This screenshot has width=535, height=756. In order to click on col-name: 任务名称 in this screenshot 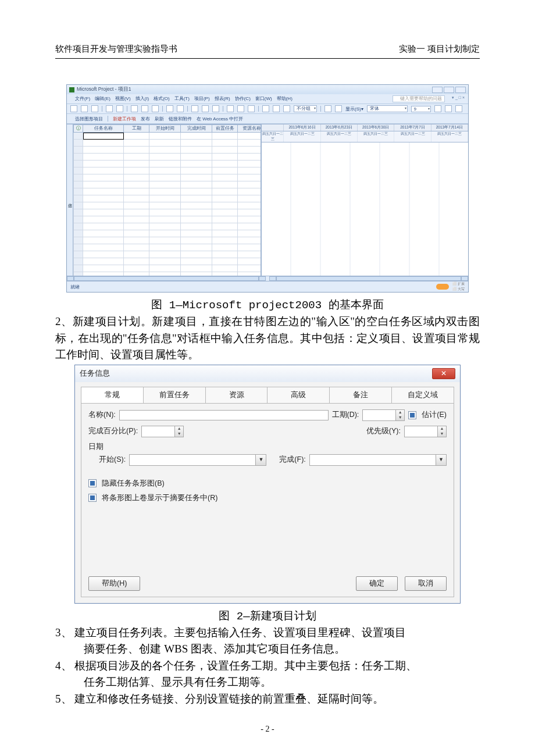, I will do `click(104, 129)`.